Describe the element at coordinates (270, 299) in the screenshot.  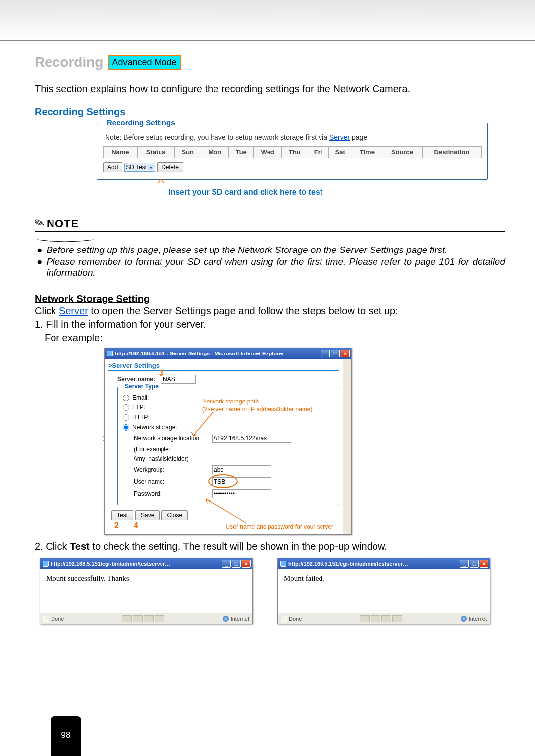
I see `network-storage-setting-heading: Network Storage Setting` at that location.